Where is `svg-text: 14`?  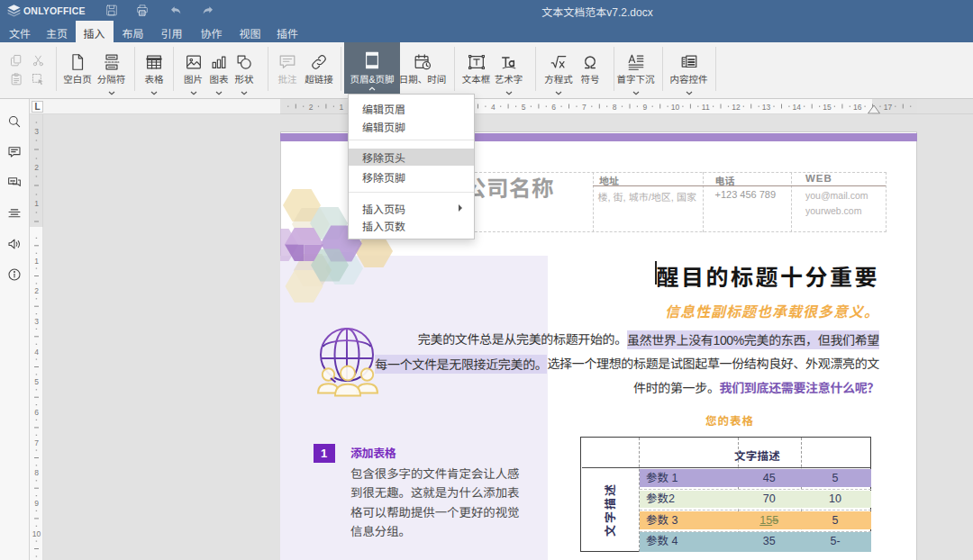
svg-text: 14 is located at coordinates (797, 107).